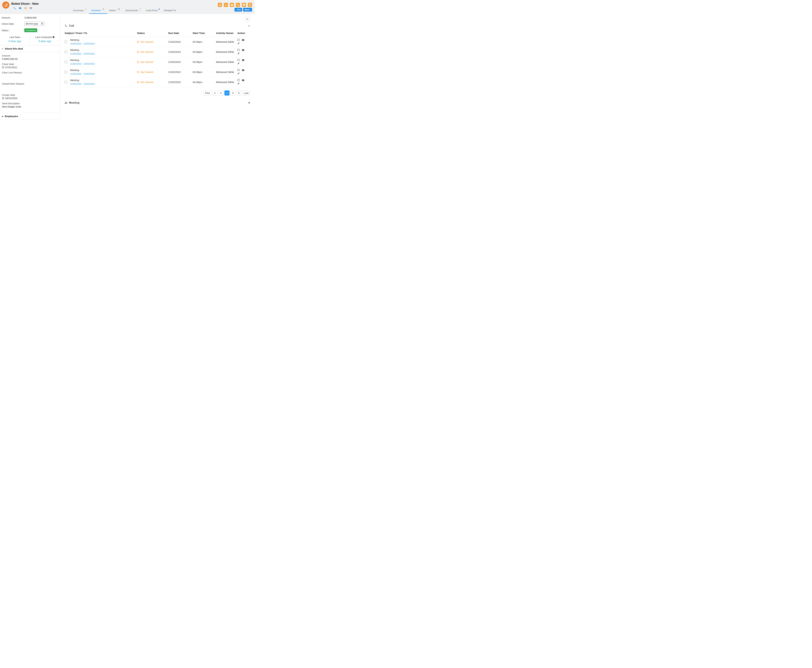 The width and height of the screenshot is (812, 668). What do you see at coordinates (32, 24) in the screenshot?
I see `close-date-placeholder: dd-mm-yyyy` at bounding box center [32, 24].